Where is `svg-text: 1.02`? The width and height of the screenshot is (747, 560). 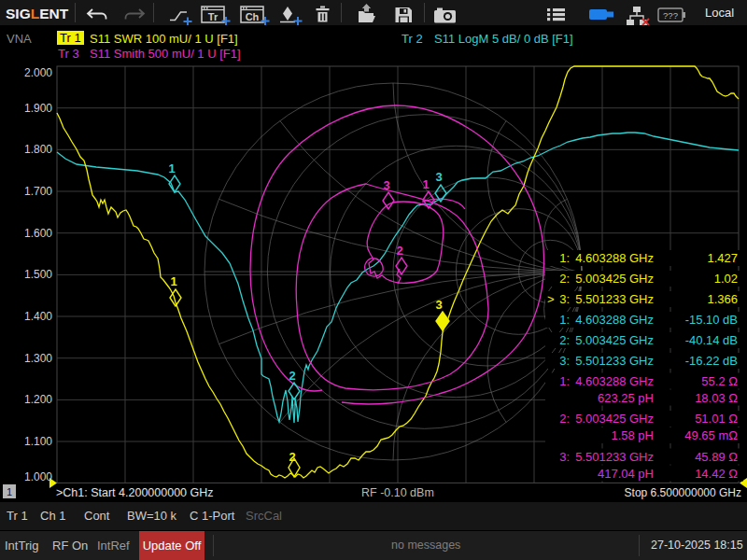 svg-text: 1.02 is located at coordinates (726, 278).